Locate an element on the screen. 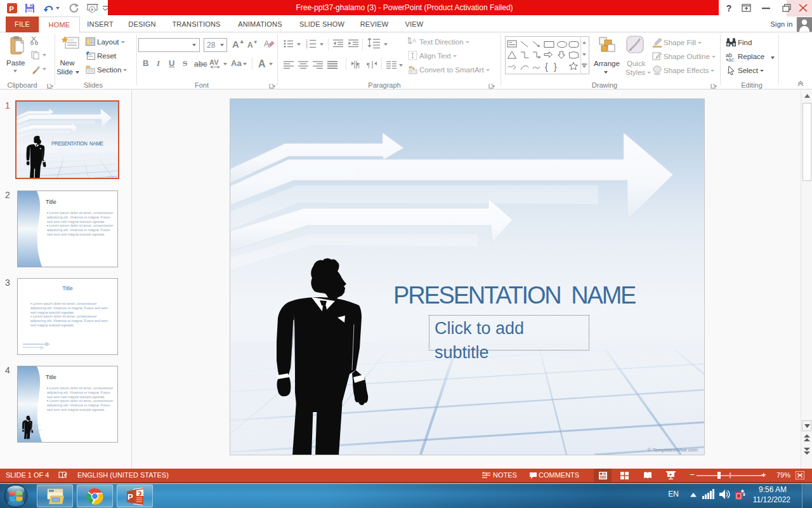 The width and height of the screenshot is (812, 508). svg-text: AV is located at coordinates (214, 62).